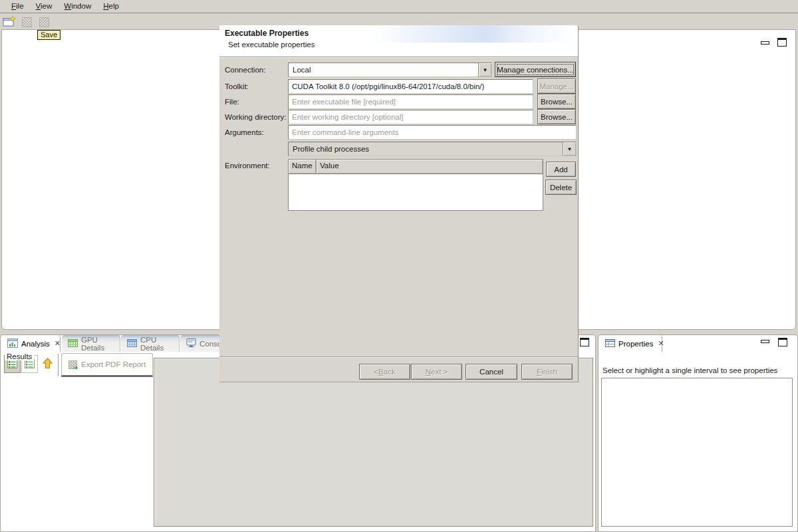 Image resolution: width=798 pixels, height=532 pixels. I want to click on column-header-name: Name, so click(303, 166).